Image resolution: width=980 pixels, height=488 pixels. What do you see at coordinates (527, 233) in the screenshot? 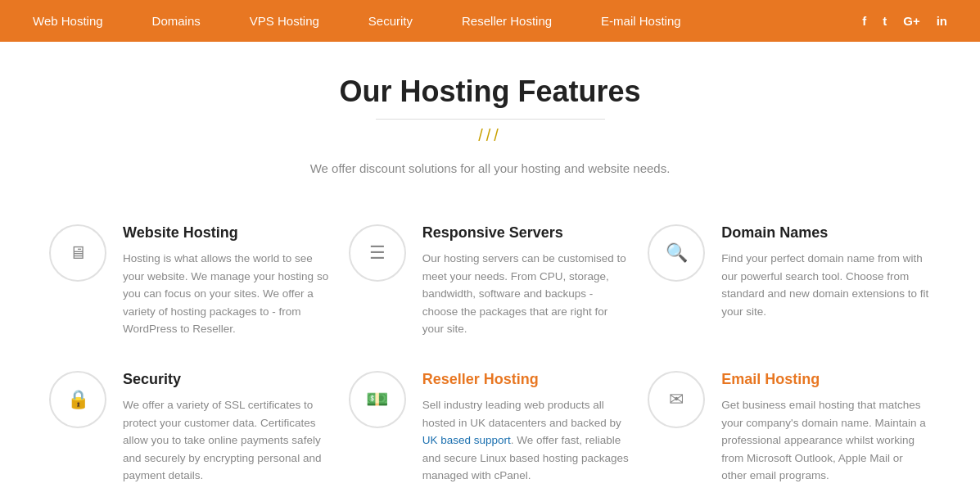
I see `feature-title-responsive-servers: Responsive Servers` at bounding box center [527, 233].